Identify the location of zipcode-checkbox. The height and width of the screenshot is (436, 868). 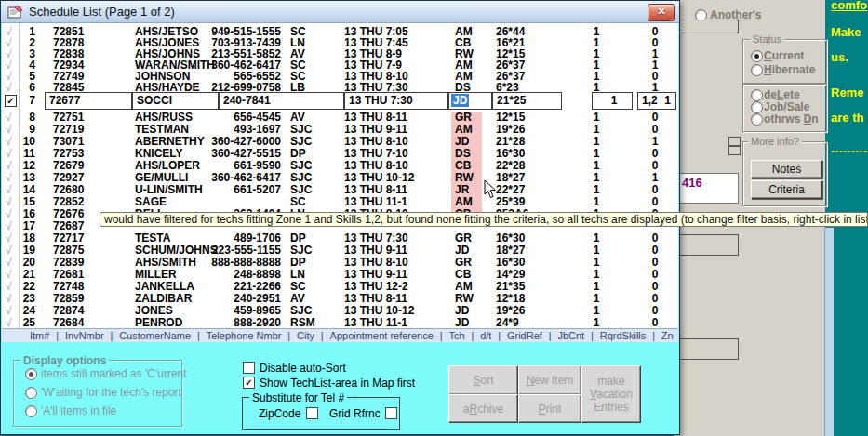
(313, 413).